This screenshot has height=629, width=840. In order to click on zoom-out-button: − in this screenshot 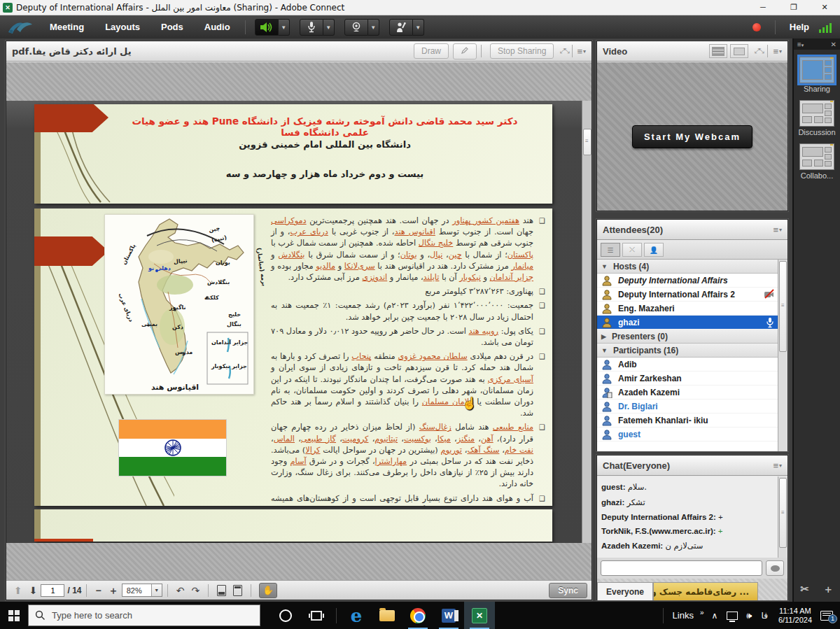, I will do `click(98, 591)`.